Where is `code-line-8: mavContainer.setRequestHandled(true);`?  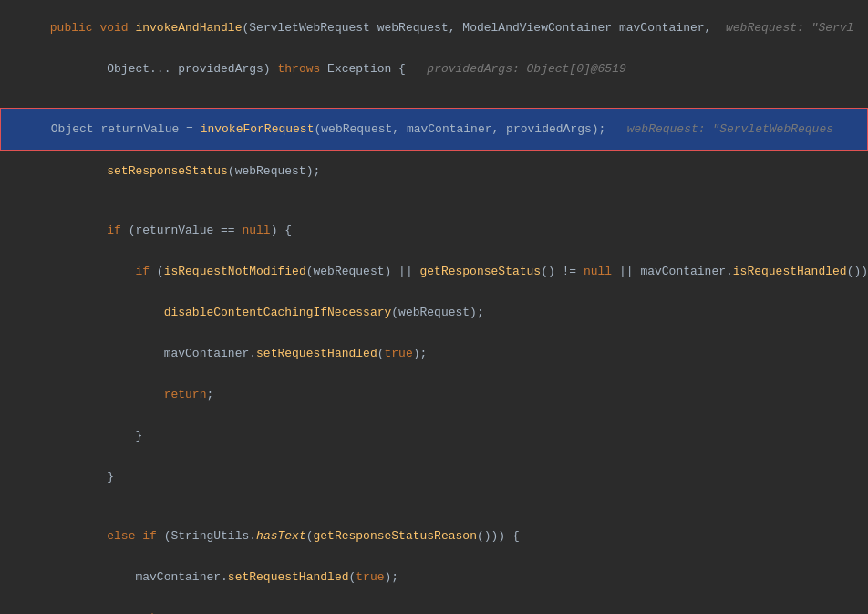 code-line-8: mavContainer.setRequestHandled(true); is located at coordinates (434, 354).